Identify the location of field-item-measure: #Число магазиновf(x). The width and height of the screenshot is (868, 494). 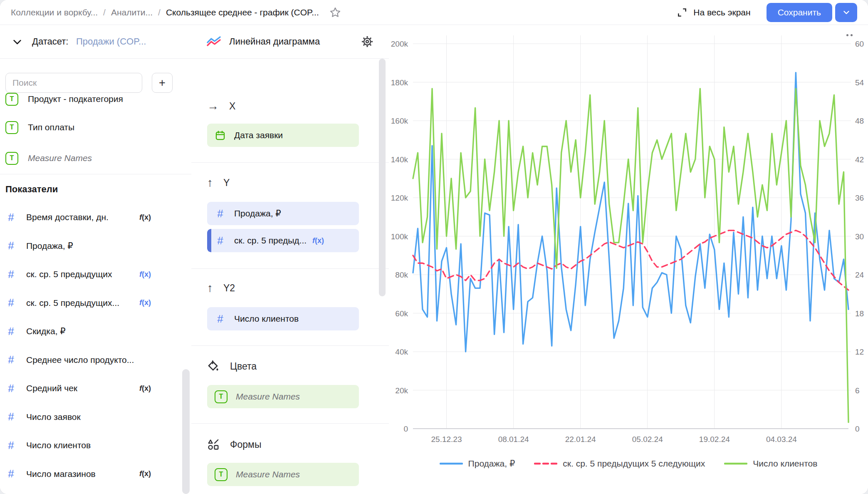
(89, 474).